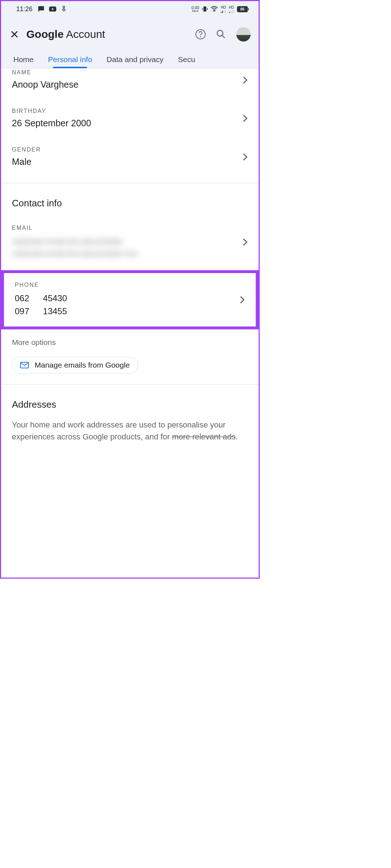  Describe the element at coordinates (25, 365) in the screenshot. I see `mail-icon` at that location.